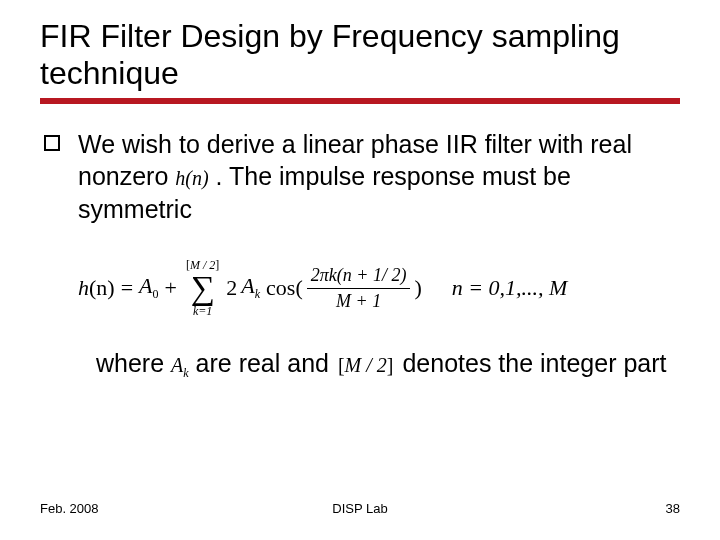 This screenshot has width=720, height=540. Describe the element at coordinates (180, 365) in the screenshot. I see `where-Ak: Ak` at that location.